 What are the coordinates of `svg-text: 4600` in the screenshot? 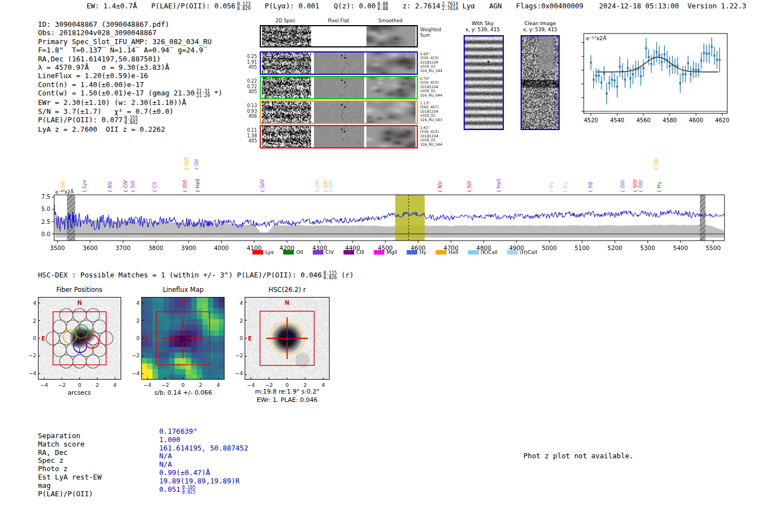 It's located at (696, 121).